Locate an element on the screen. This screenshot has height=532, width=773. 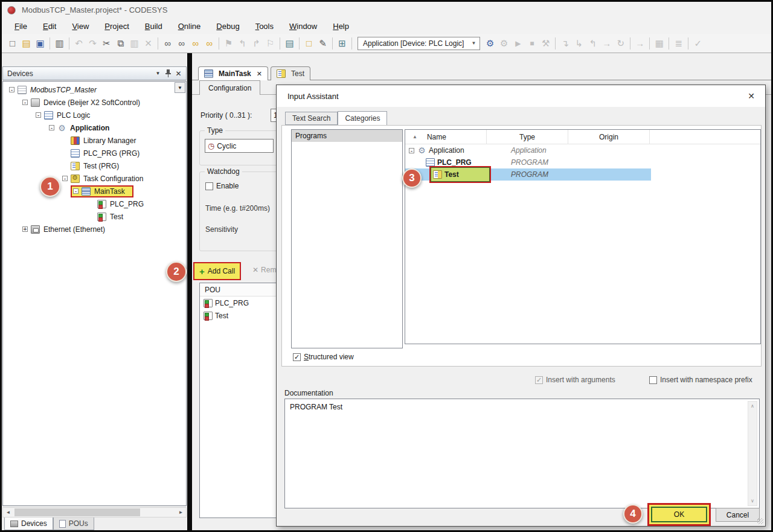
dialog-close-icon: ✕ is located at coordinates (751, 96).